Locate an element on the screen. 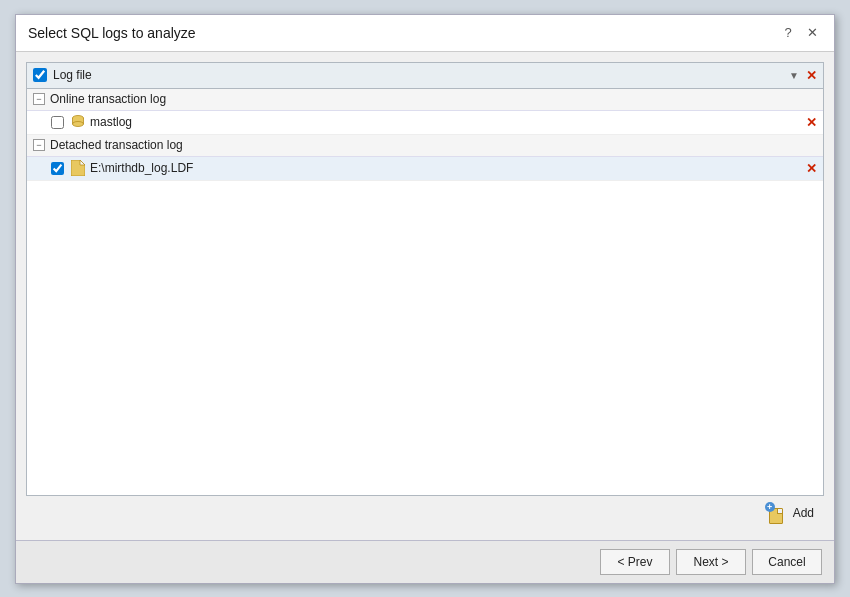  bottom-area: + Add is located at coordinates (425, 513).